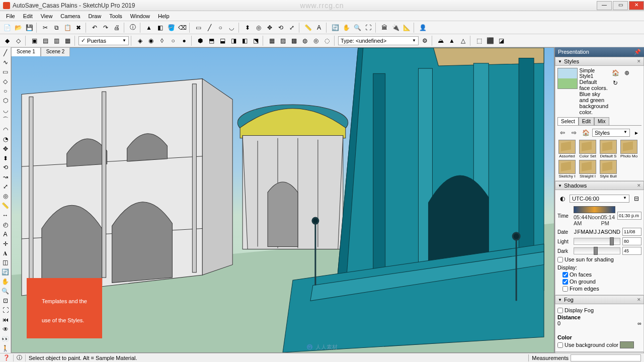  I want to click on view-top-icon: ⬒, so click(211, 41).